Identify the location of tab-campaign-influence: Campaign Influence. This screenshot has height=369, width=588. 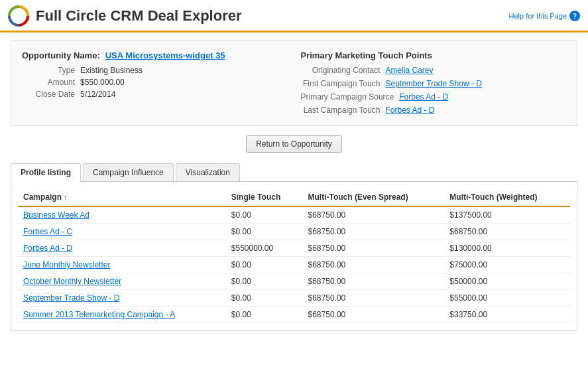
(129, 173).